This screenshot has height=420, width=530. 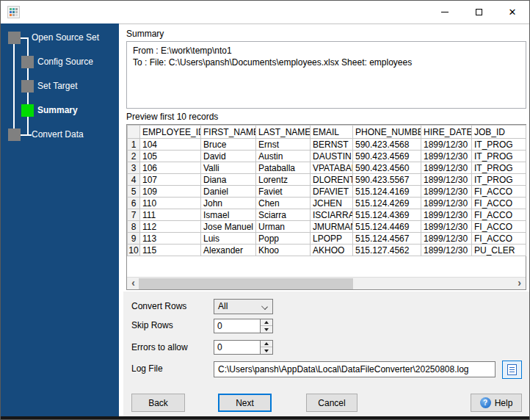 I want to click on table-row: 8112Jose ManuelUrmanJMURMAN515.124.44691…, so click(x=327, y=227).